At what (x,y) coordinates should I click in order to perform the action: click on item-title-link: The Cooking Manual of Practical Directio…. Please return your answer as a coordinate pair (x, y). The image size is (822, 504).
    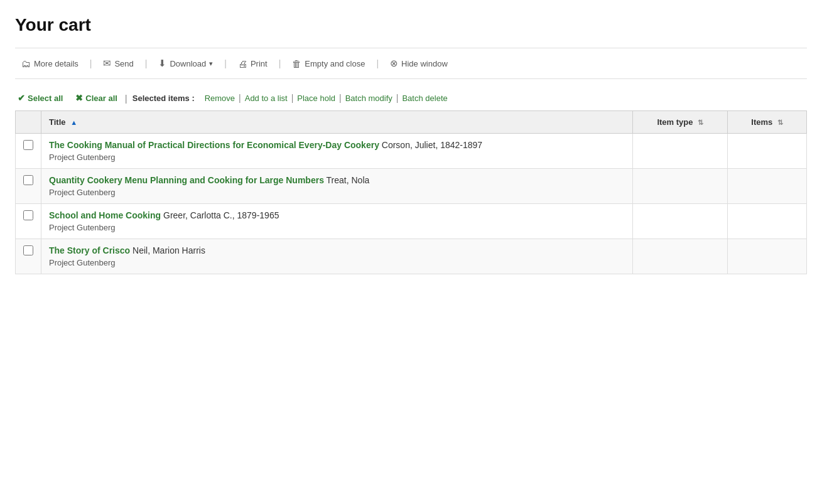
    Looking at the image, I should click on (214, 145).